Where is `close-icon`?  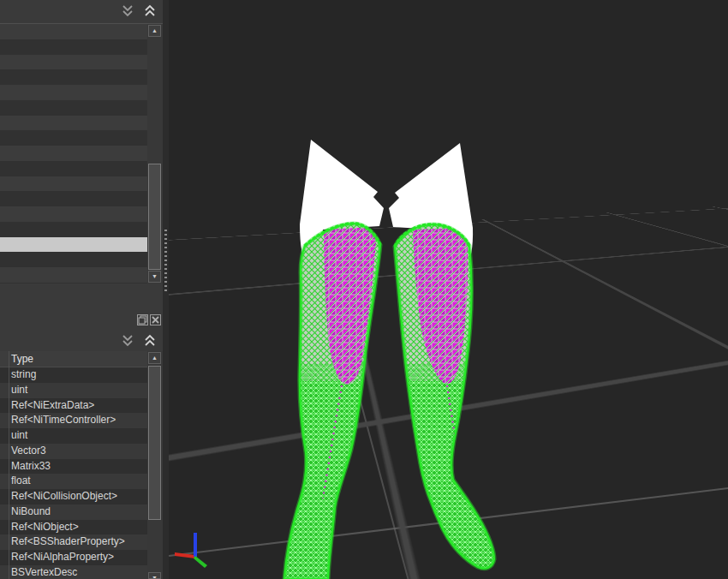 close-icon is located at coordinates (156, 320).